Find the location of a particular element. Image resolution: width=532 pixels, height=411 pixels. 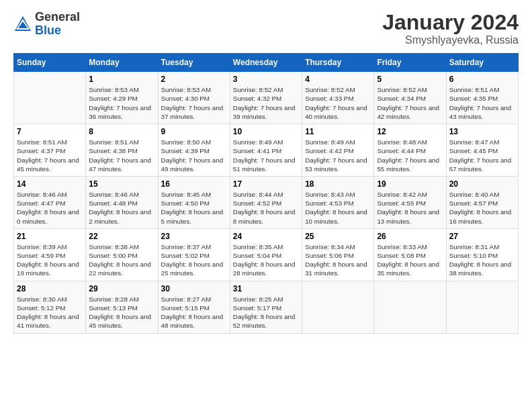

day-info: Sunrise: 8:45 AMSunset: 4:50 PMDaylight:… is located at coordinates (194, 208).